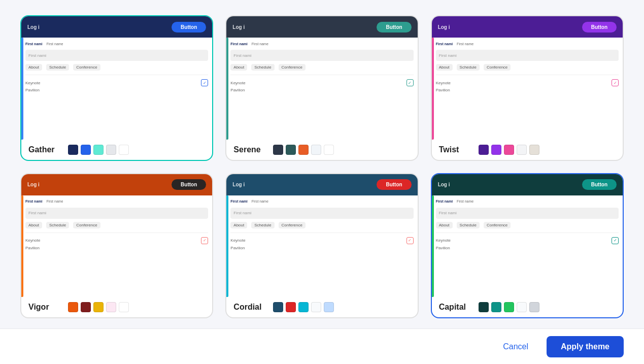 The height and width of the screenshot is (364, 644). Describe the element at coordinates (117, 246) in the screenshot. I see `theme-card-vigor: Log i Button First nami First name First…` at that location.